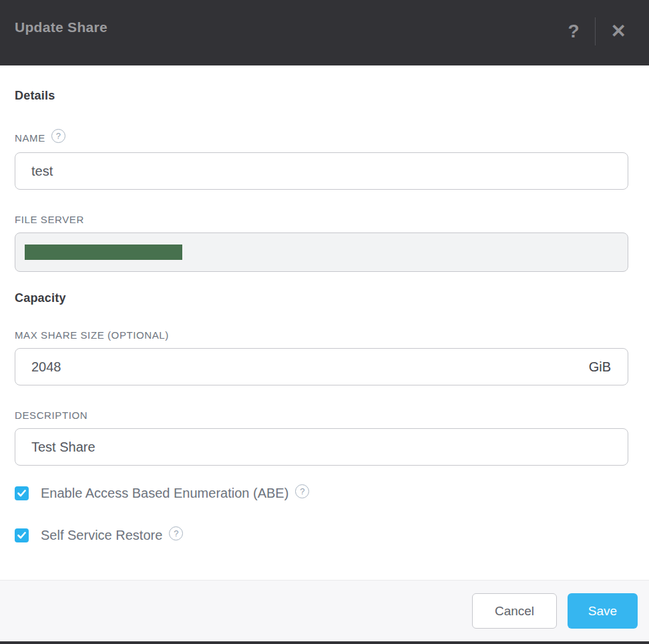 This screenshot has width=649, height=644. What do you see at coordinates (514, 611) in the screenshot?
I see `cancel-button: Cancel` at bounding box center [514, 611].